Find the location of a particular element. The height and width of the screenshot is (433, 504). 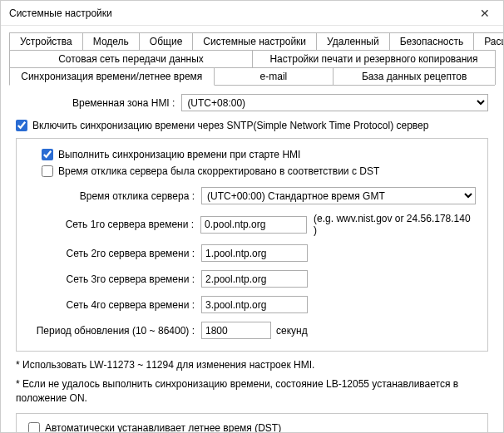

tab-model: Модель is located at coordinates (111, 42).